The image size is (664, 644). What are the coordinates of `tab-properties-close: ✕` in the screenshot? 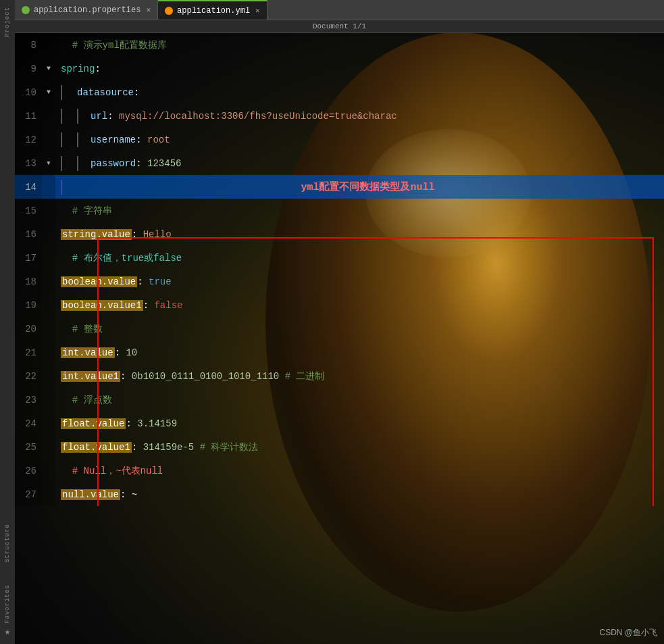 It's located at (149, 9).